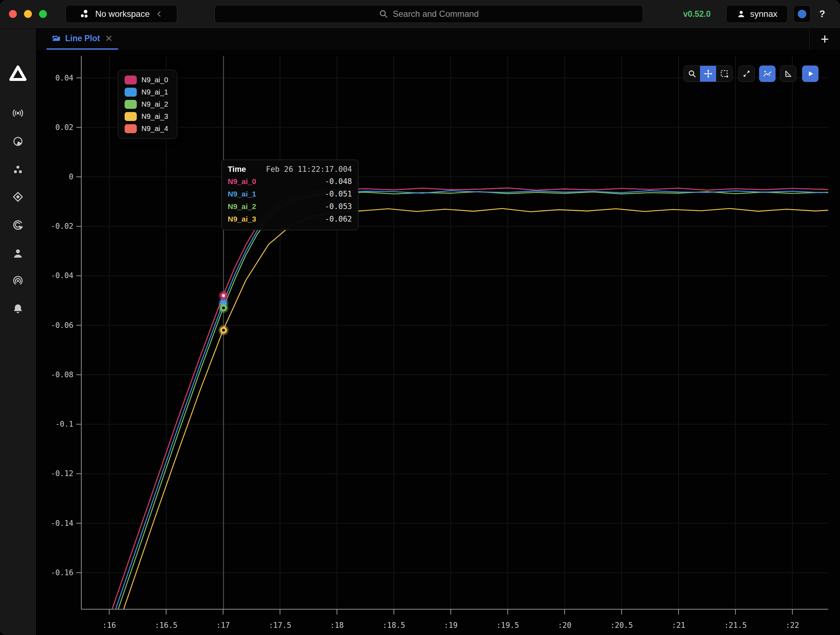 The width and height of the screenshot is (840, 635). What do you see at coordinates (83, 39) in the screenshot?
I see `tab-label: Line Plot` at bounding box center [83, 39].